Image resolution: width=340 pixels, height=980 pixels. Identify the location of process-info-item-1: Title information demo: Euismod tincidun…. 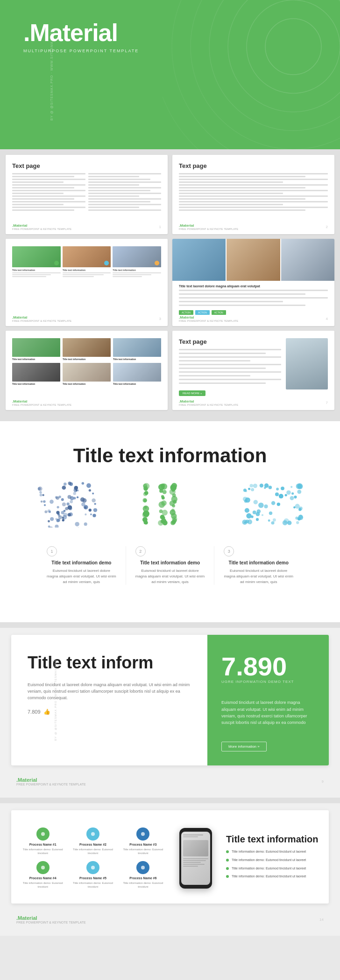
(273, 852).